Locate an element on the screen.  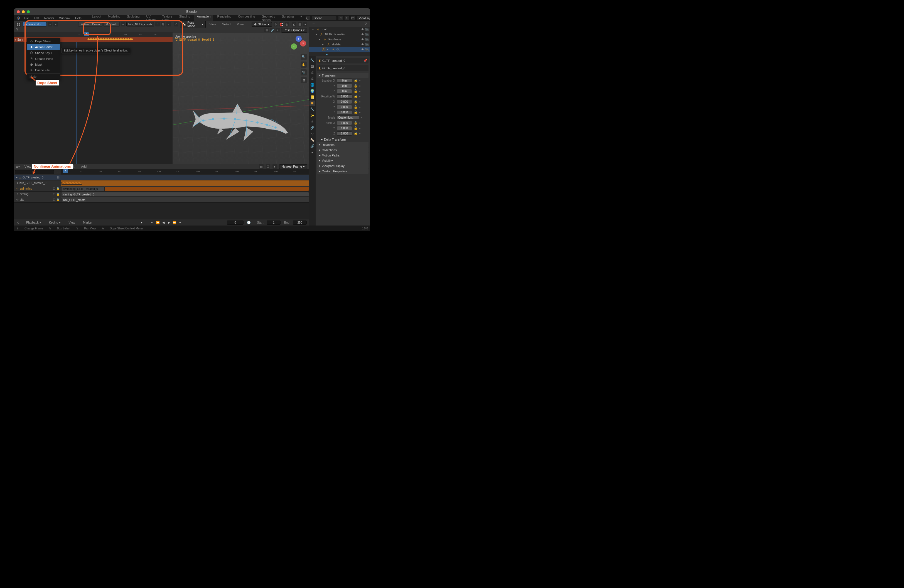
stash-button: ❄ Stash is located at coordinates (112, 24).